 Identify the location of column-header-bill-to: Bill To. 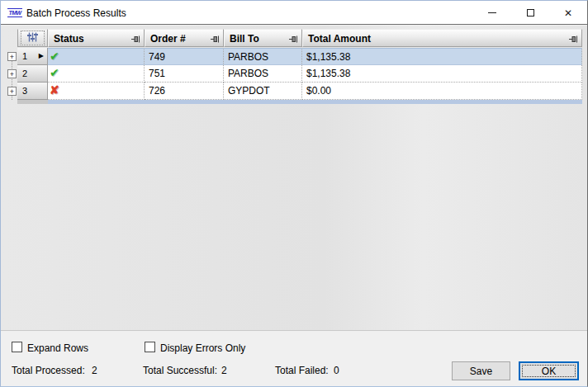
(263, 38).